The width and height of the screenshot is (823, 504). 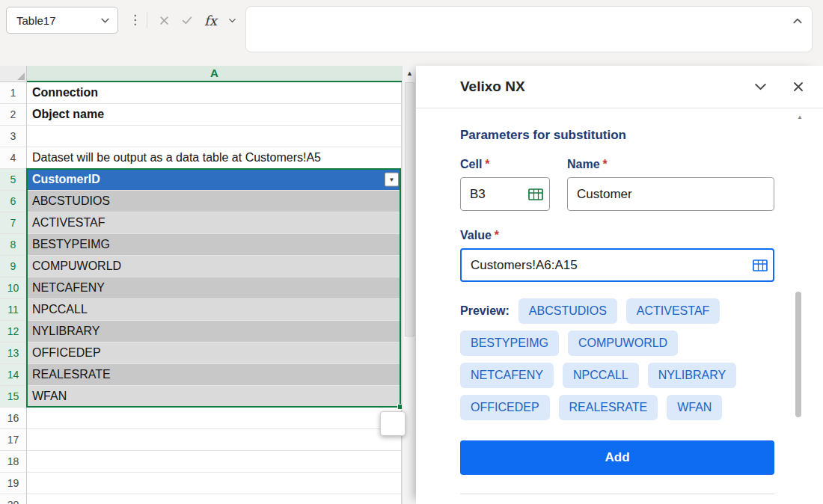 I want to click on row-header-17: 17, so click(x=13, y=440).